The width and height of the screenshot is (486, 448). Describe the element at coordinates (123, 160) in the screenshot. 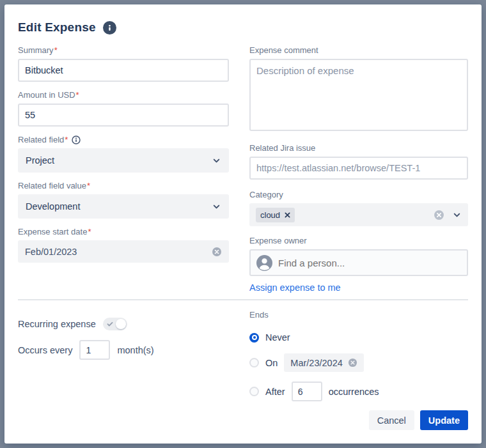

I see `related-field-select: Project` at that location.